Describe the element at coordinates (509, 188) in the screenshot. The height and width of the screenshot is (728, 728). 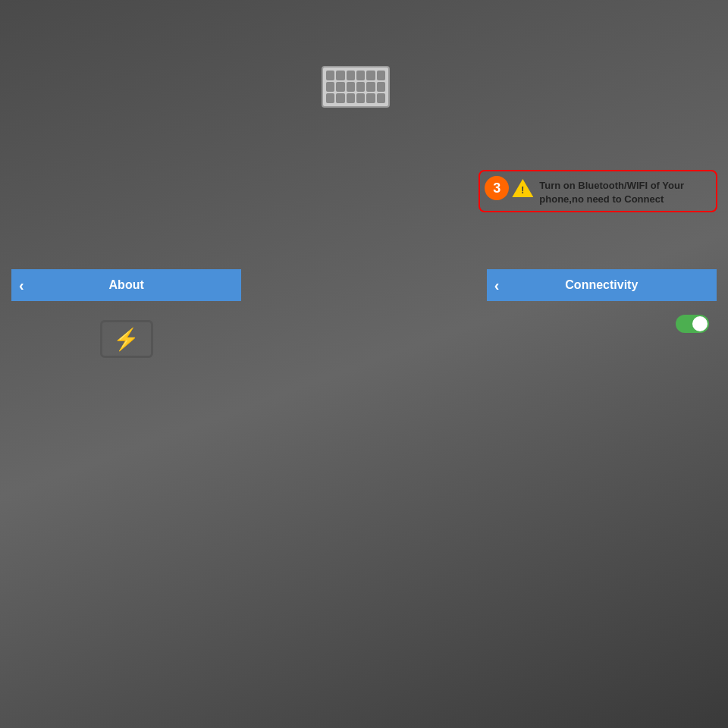
I see `step3-warn: 3` at that location.